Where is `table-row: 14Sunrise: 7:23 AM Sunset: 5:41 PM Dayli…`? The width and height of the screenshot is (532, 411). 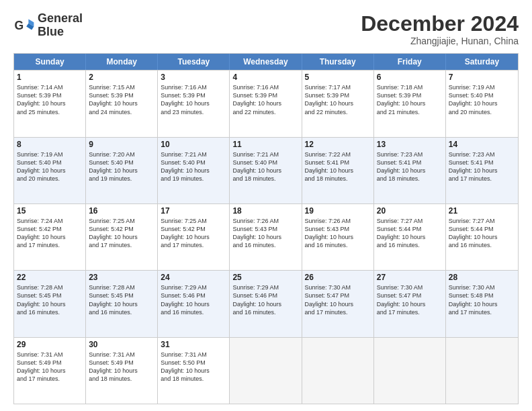 table-row: 14Sunrise: 7:23 AM Sunset: 5:41 PM Dayli… is located at coordinates (482, 171).